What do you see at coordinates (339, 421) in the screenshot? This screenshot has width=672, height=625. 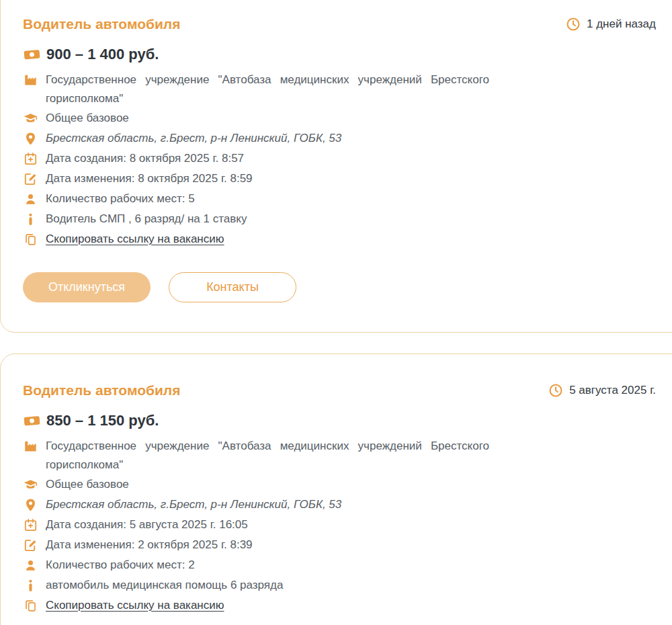 I see `salary-row: 850 – 1 150 руб.` at bounding box center [339, 421].